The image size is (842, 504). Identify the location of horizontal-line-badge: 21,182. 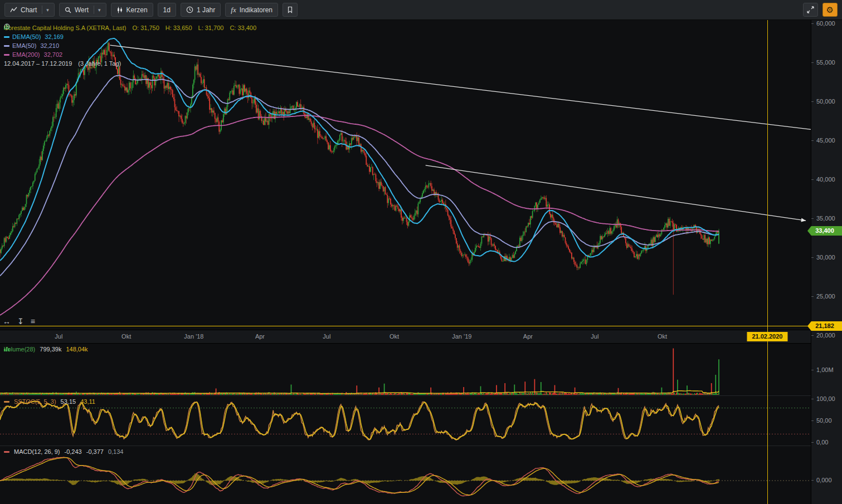
(825, 326).